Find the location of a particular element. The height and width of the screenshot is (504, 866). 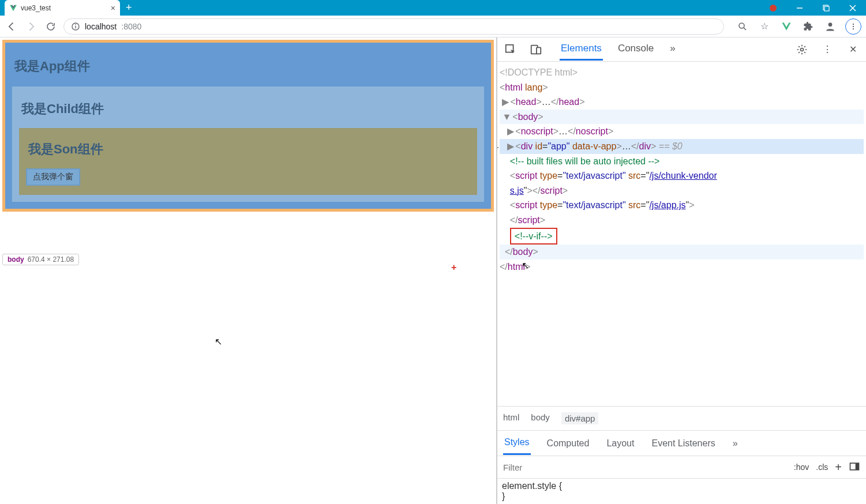

tab-event-listeners: Event Listeners is located at coordinates (683, 443).